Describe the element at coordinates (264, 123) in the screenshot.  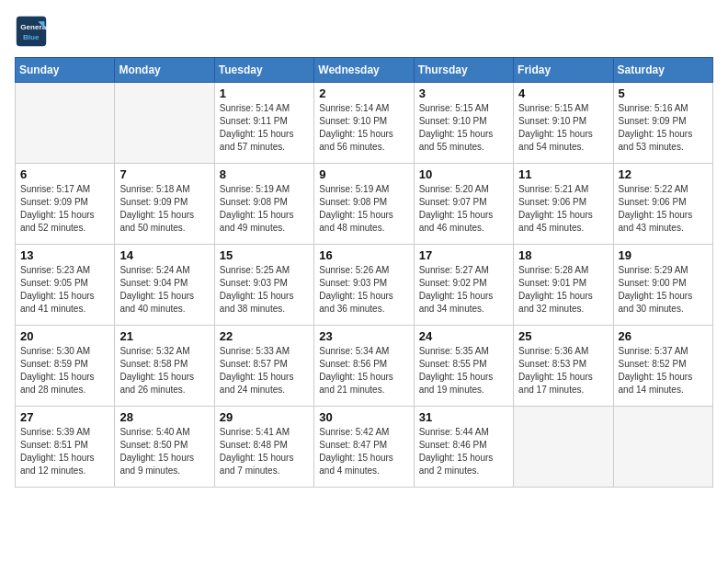
I see `day-cell: 1Sunrise: 5:14 AM Sunset: 9:11 PM Daylig…` at that location.